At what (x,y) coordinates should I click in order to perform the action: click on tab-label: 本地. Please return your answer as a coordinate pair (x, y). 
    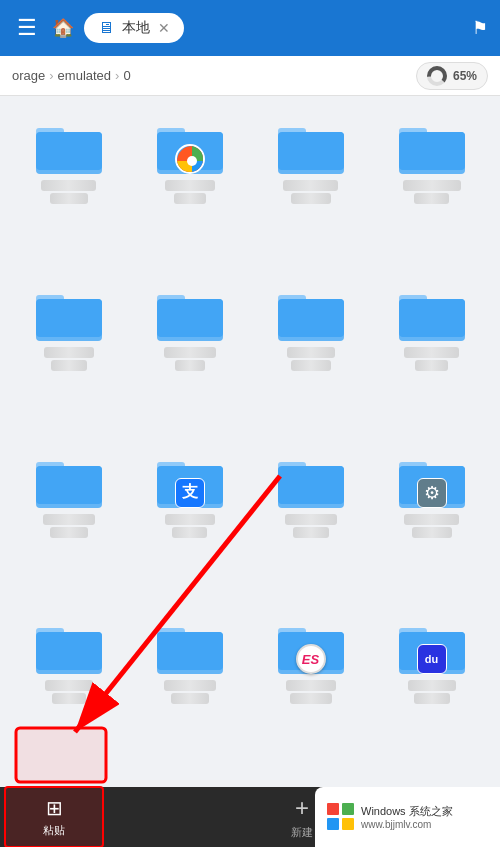
    Looking at the image, I should click on (136, 28).